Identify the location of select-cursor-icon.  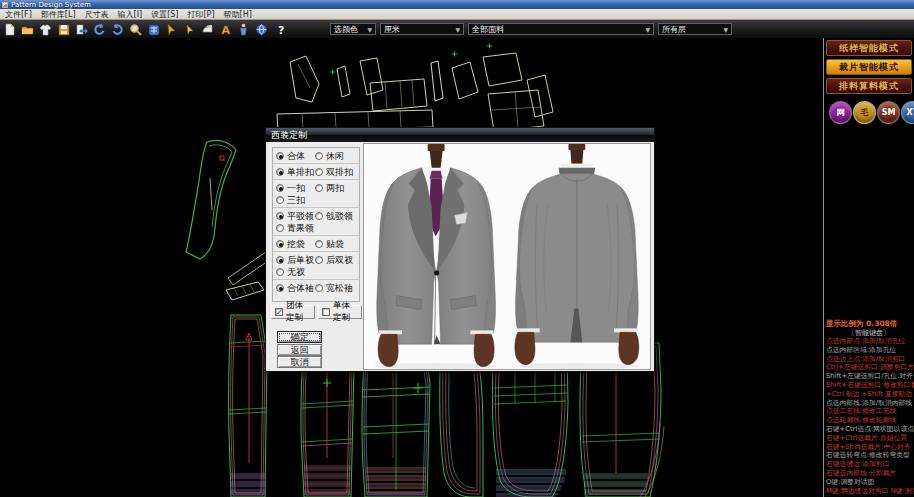
(172, 29).